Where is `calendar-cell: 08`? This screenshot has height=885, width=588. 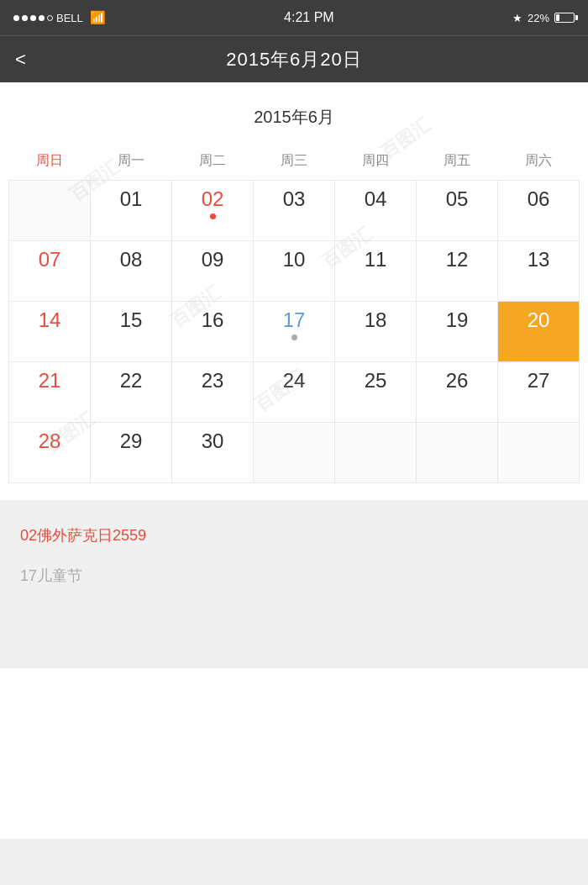 calendar-cell: 08 is located at coordinates (131, 271).